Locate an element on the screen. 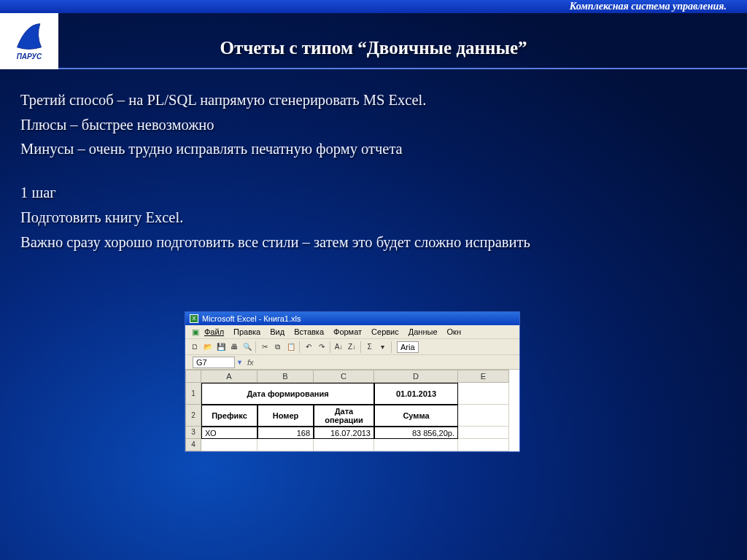 The height and width of the screenshot is (560, 747). paragraph: Плюсы – быстрее невозможно is located at coordinates (374, 125).